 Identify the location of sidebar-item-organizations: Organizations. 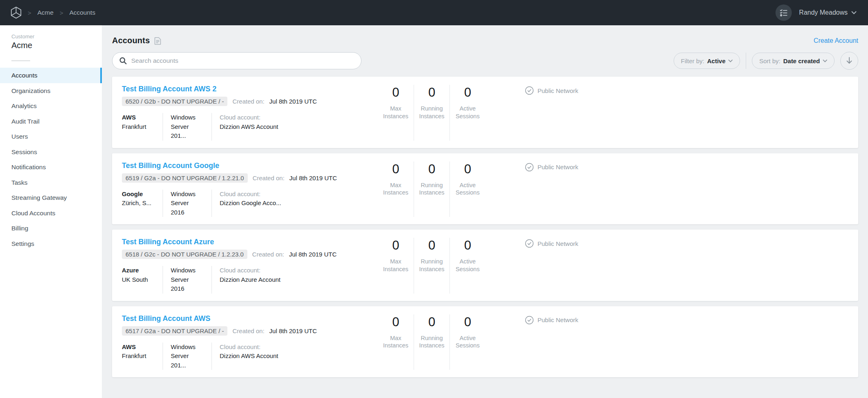
(51, 91).